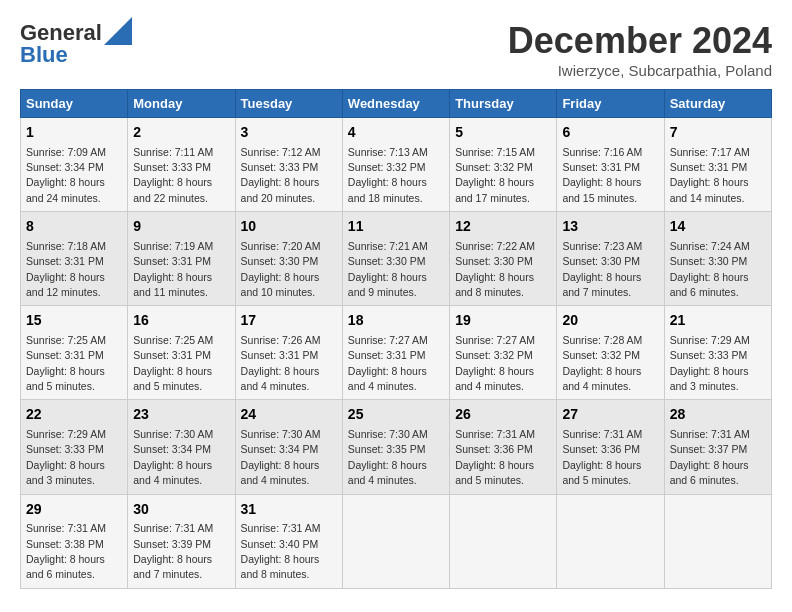 This screenshot has width=792, height=612. I want to click on calendar-header: SundayMondayTuesdayWednesdayThursdayFrid…, so click(396, 104).